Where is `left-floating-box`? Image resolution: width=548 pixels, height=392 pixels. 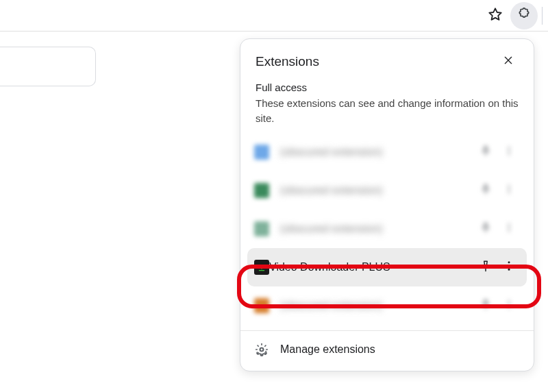 left-floating-box is located at coordinates (48, 66).